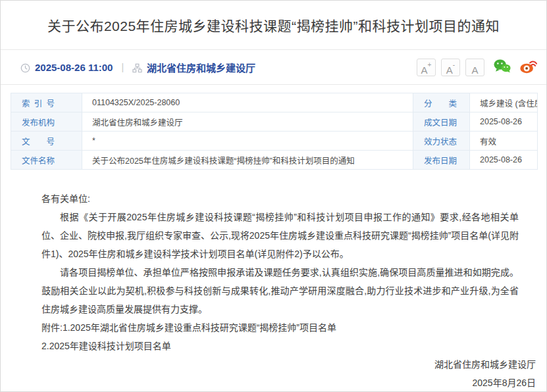 The width and height of the screenshot is (547, 392). I want to click on attachment-line-1: 附件:1.2025年湖北省住房城乡建设重点科技研究课题“揭榜挂帅”项目名单, so click(280, 328).